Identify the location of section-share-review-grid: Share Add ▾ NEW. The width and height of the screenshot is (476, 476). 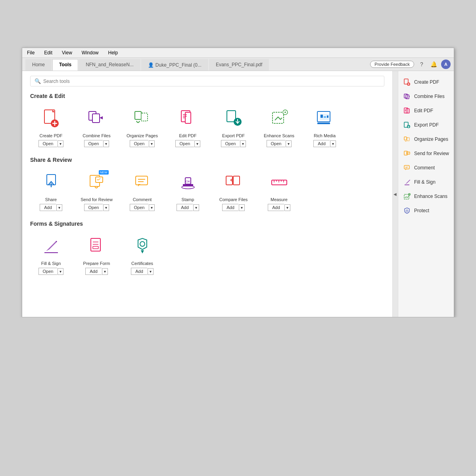
(207, 190).